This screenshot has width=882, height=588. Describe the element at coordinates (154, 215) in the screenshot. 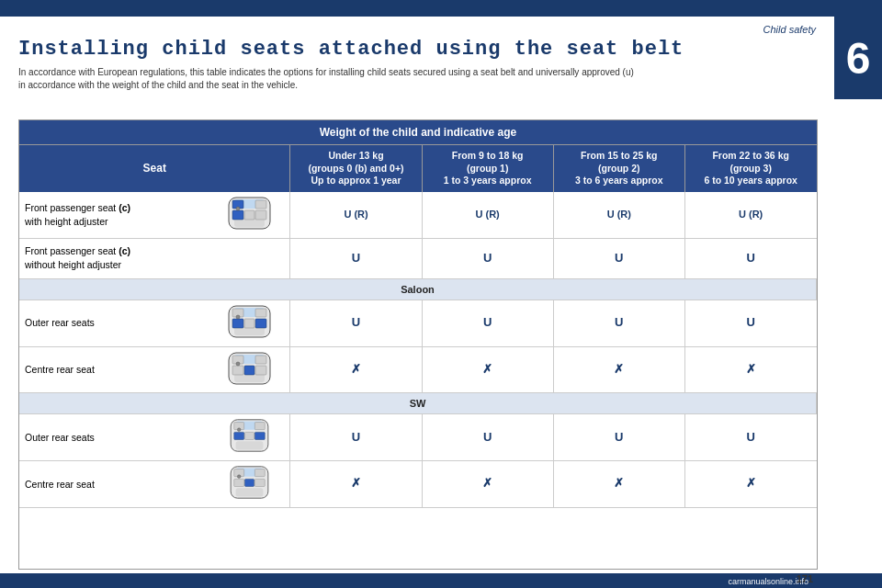

I see `seat-cell-front-with-adjuster: Front passenger seat (c)with height adju…` at that location.